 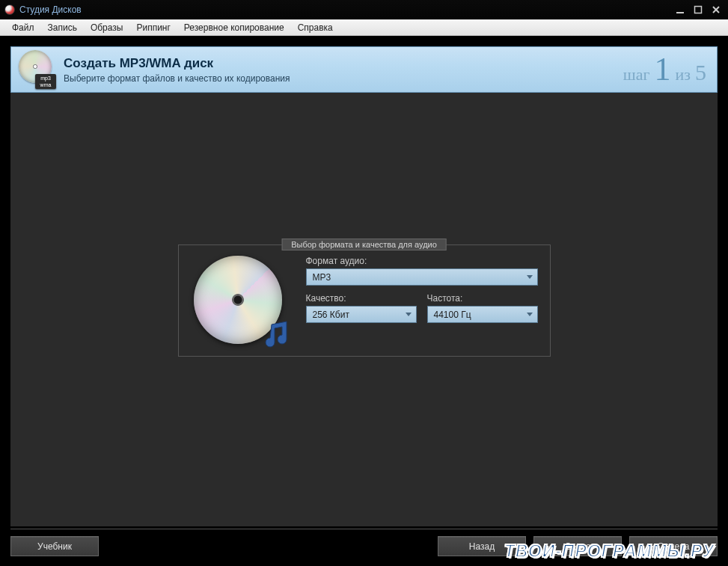 What do you see at coordinates (51, 10) in the screenshot?
I see `window-title: Студия Дисков` at bounding box center [51, 10].